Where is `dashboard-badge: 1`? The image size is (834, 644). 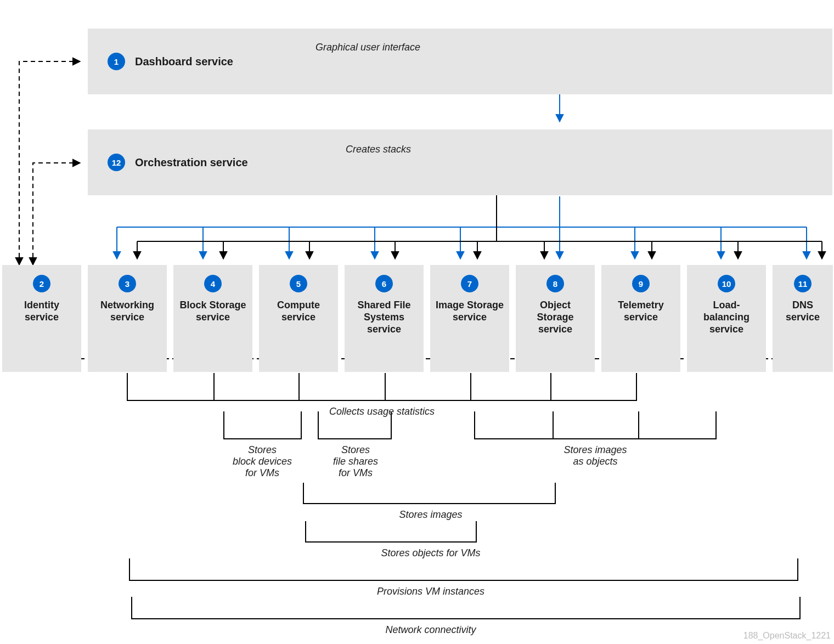
dashboard-badge: 1 is located at coordinates (116, 61).